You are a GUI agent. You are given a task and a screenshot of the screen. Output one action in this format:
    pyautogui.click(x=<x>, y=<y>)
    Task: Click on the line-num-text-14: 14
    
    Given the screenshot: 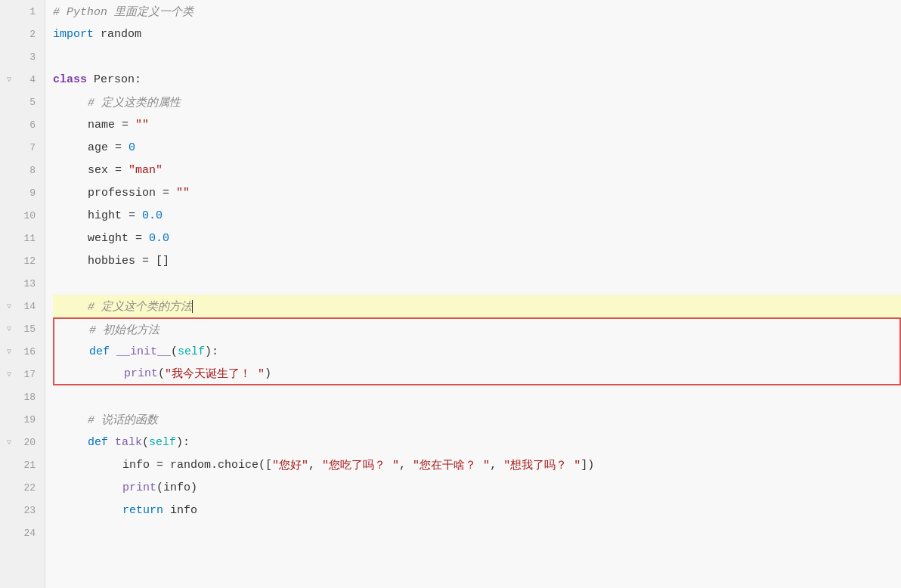 What is the action you would take?
    pyautogui.click(x=29, y=307)
    